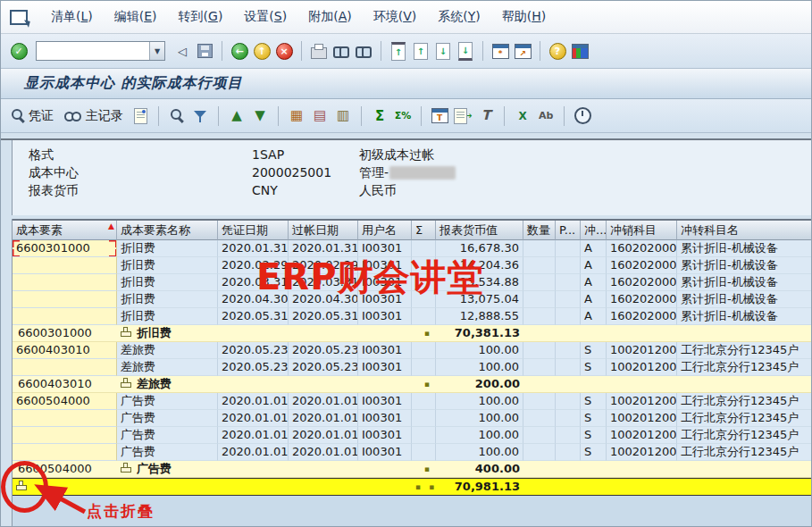  Describe the element at coordinates (546, 116) in the screenshot. I see `abc-analysis-button: Ab` at that location.